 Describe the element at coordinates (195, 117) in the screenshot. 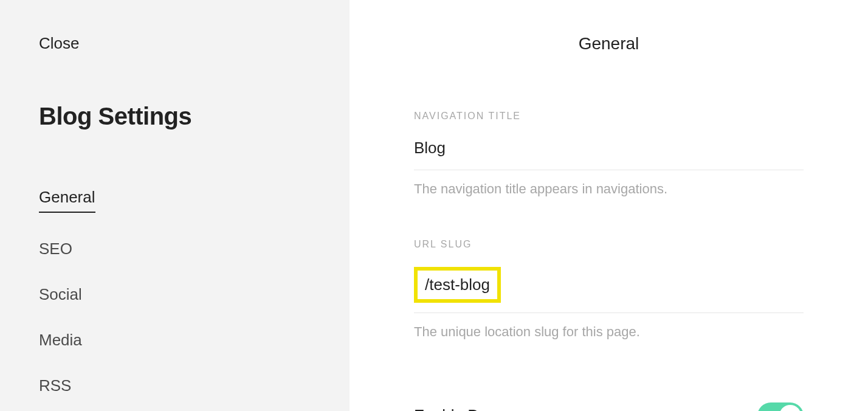

I see `sidebar-title: Blog Settings` at that location.